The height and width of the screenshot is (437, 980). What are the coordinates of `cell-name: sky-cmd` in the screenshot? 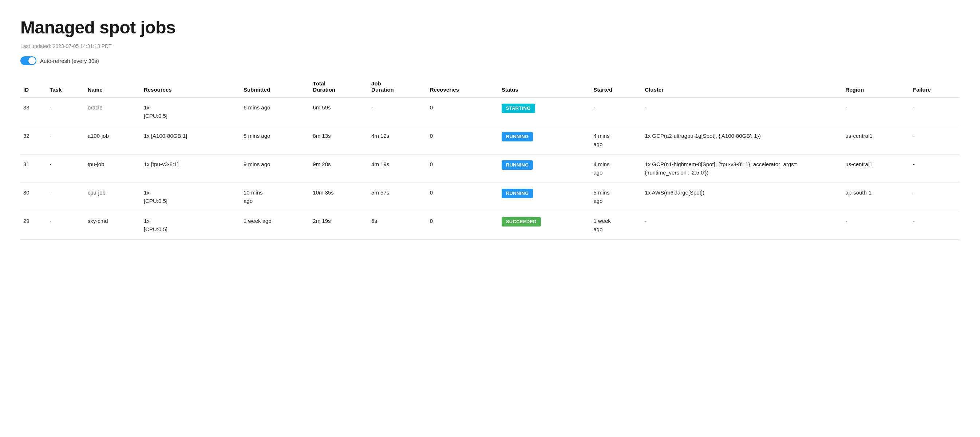 It's located at (113, 225).